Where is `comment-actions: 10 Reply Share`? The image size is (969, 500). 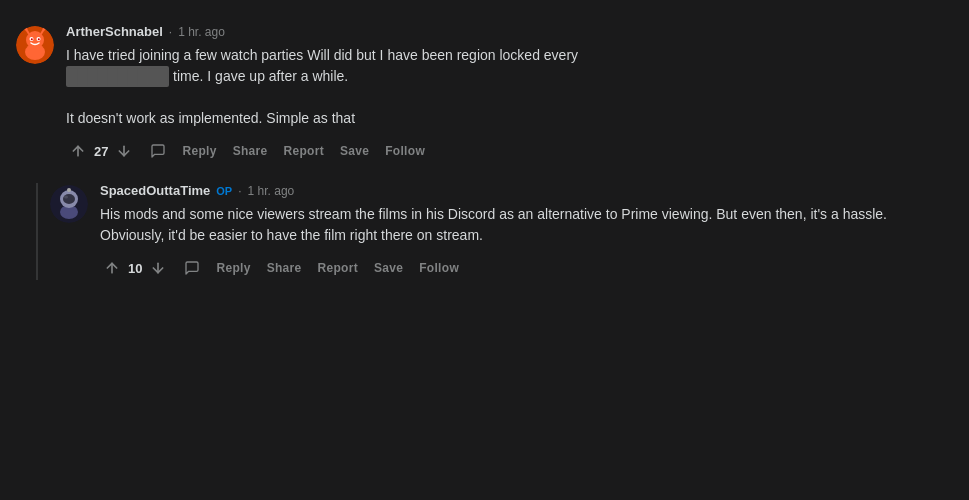 comment-actions: 10 Reply Share is located at coordinates (526, 268).